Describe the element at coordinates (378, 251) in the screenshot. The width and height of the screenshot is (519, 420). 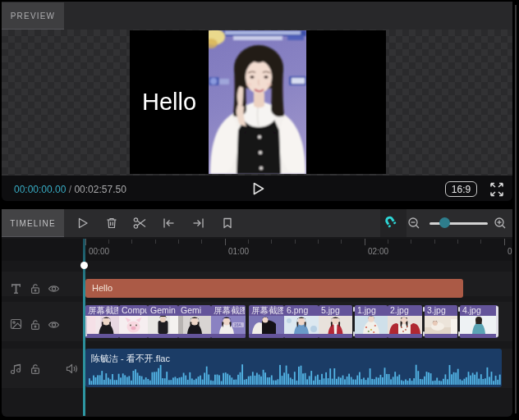
I see `svg-text: 02:00` at that location.